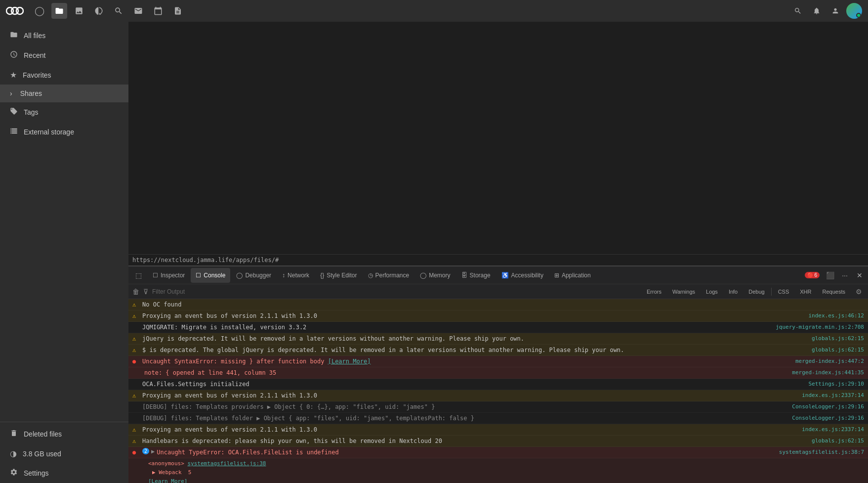 This screenshot has height=483, width=868. I want to click on filter-debug-btn: Debug, so click(756, 292).